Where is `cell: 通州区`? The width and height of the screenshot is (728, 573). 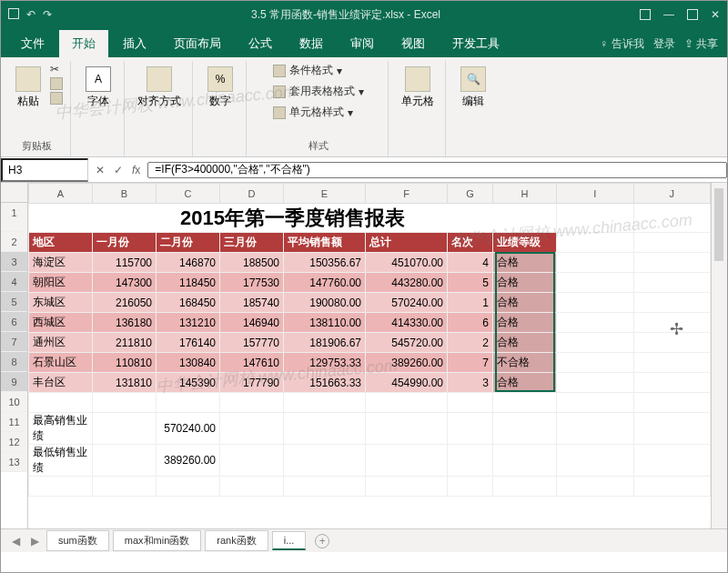 cell: 通州区 is located at coordinates (61, 343).